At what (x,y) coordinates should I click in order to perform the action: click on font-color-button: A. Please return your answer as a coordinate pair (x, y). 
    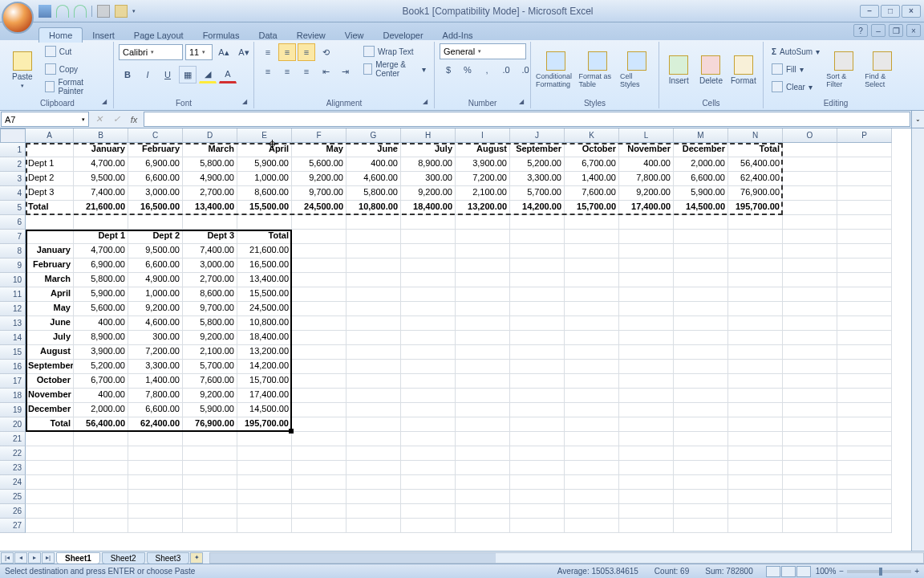
    Looking at the image, I should click on (228, 75).